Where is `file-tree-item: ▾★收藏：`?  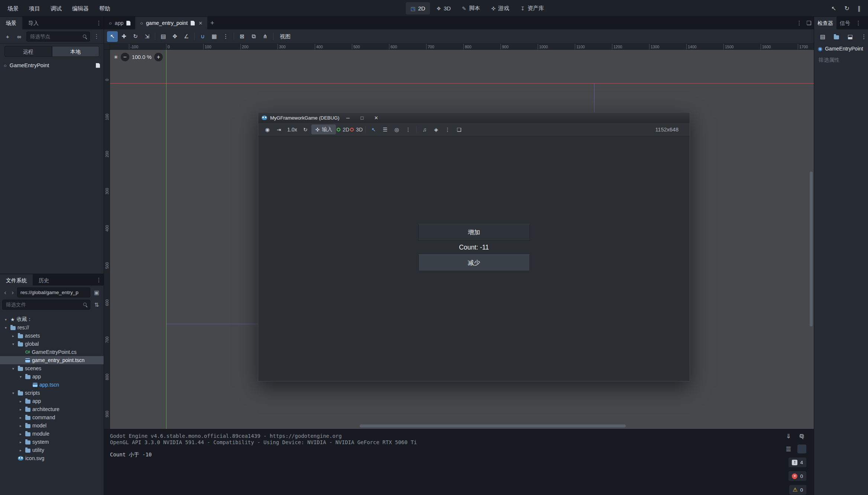
file-tree-item: ▾★收藏： is located at coordinates (52, 319).